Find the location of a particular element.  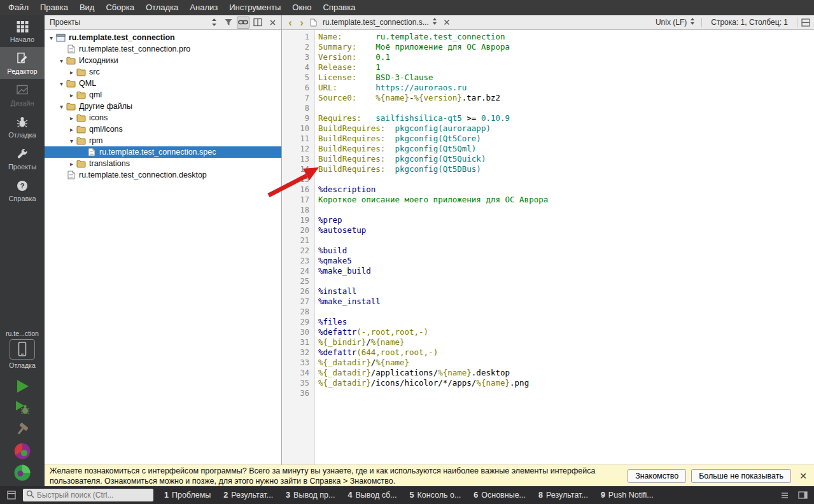

tree-item: ▾Другие файлы is located at coordinates (163, 106).